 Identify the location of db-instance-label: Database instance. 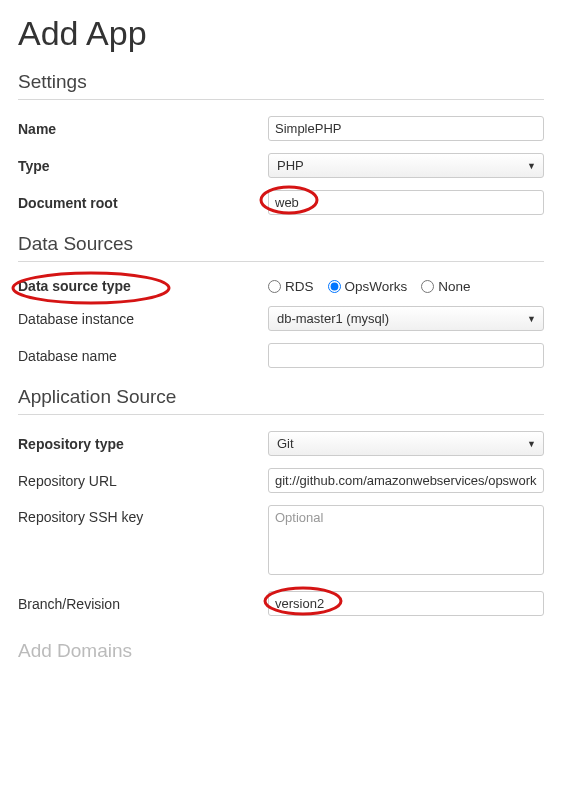
(143, 319).